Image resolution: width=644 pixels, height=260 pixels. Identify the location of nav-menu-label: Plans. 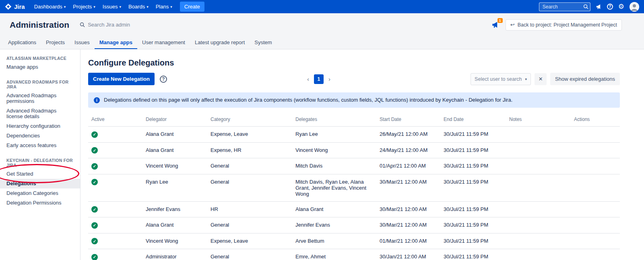
(163, 6).